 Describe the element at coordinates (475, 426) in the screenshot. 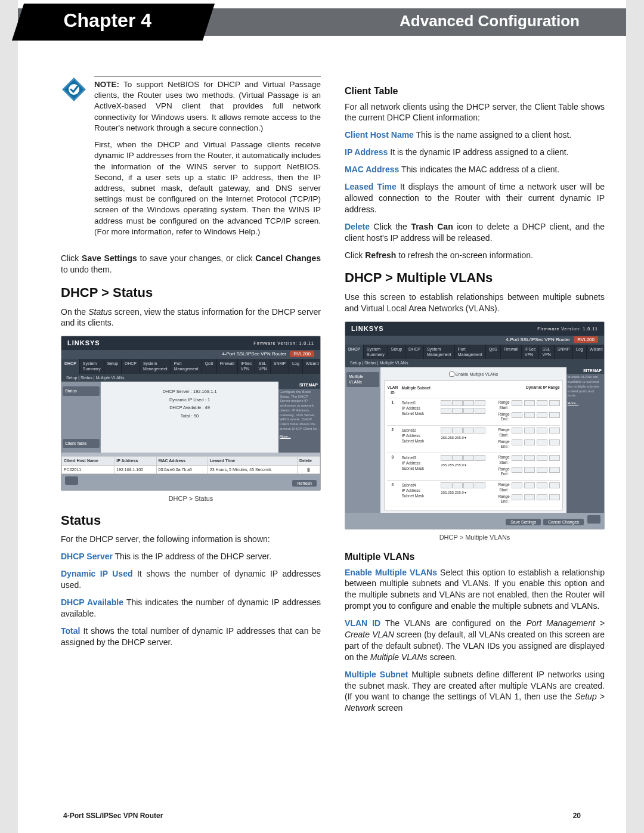

I see `figure-multiple-vlans: LINKSYSFirmware Version: 1.0.11 4-Port S…` at that location.